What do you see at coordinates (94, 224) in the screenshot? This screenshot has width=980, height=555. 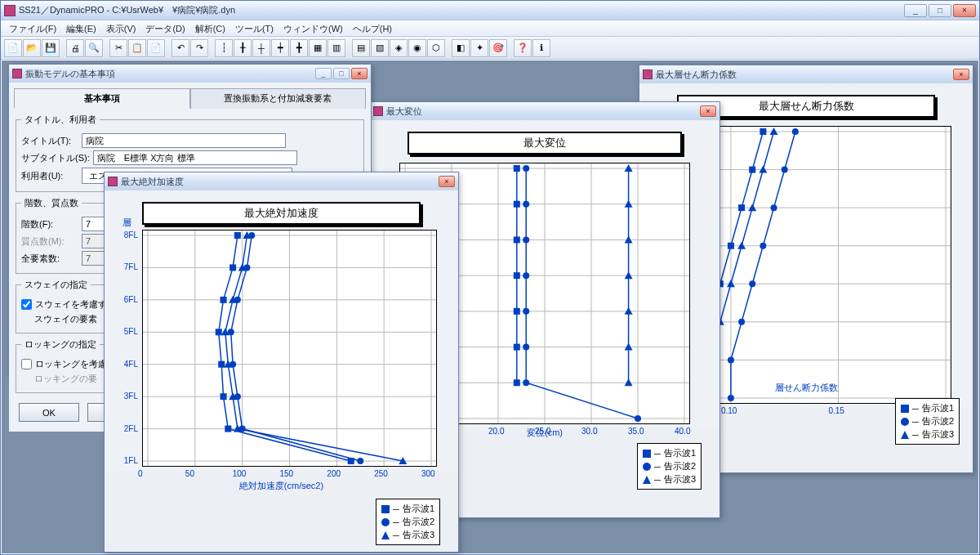 I see `floors-field` at bounding box center [94, 224].